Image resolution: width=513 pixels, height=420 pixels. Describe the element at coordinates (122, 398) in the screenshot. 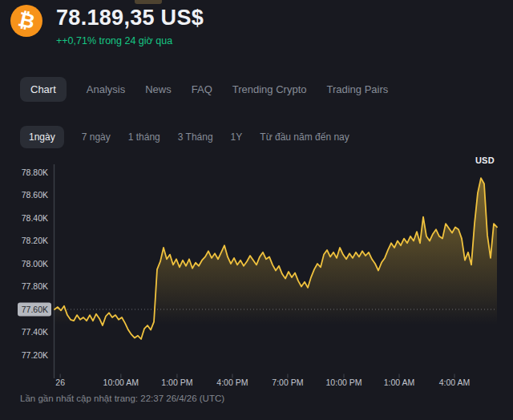

I see `last-updated-text: Lần gần nhất cập nhật trang: 22:37 26/4/…` at that location.